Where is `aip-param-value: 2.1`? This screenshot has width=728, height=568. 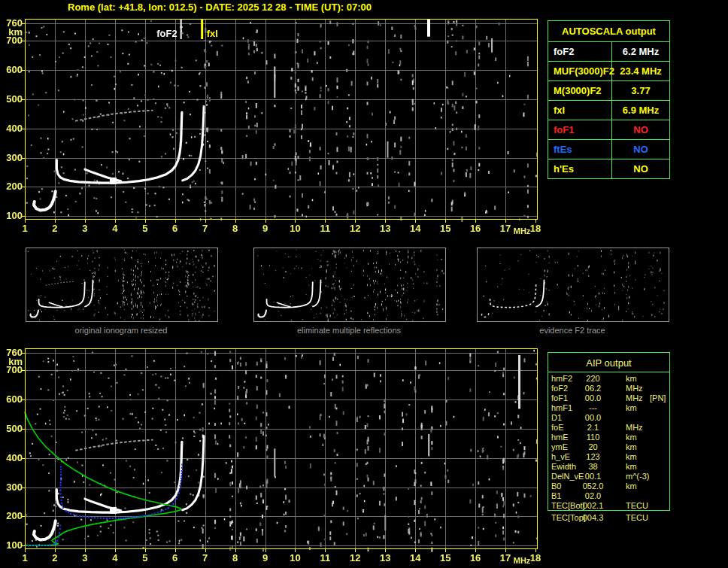 aip-param-value: 2.1 is located at coordinates (593, 427).